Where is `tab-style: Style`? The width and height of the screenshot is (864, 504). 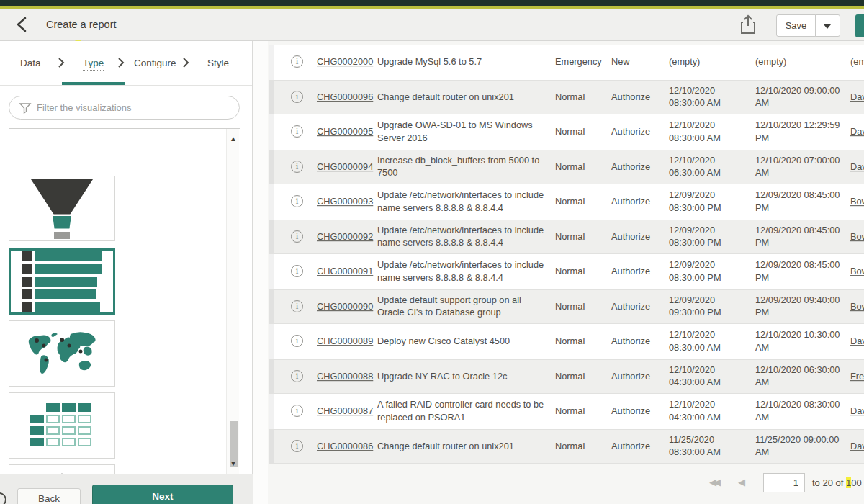 tab-style: Style is located at coordinates (218, 63).